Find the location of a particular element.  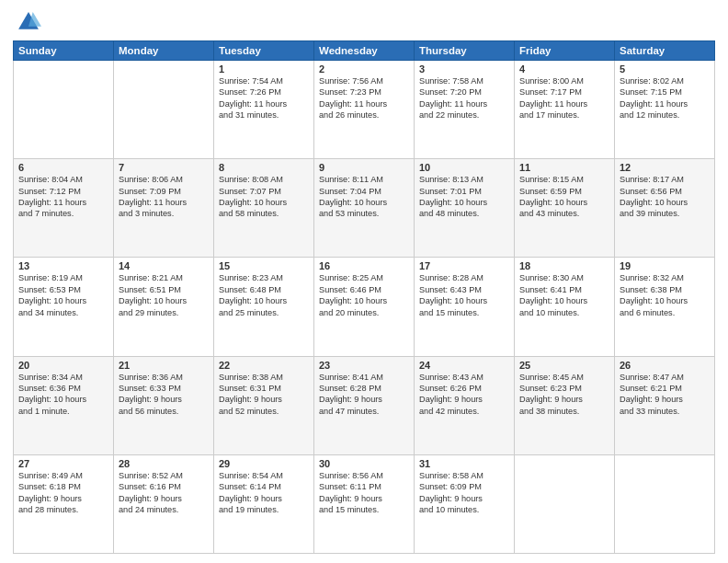

day-cell: 13Sunrise: 8:19 AMSunset: 6:53 PMDayligh… is located at coordinates (64, 307).